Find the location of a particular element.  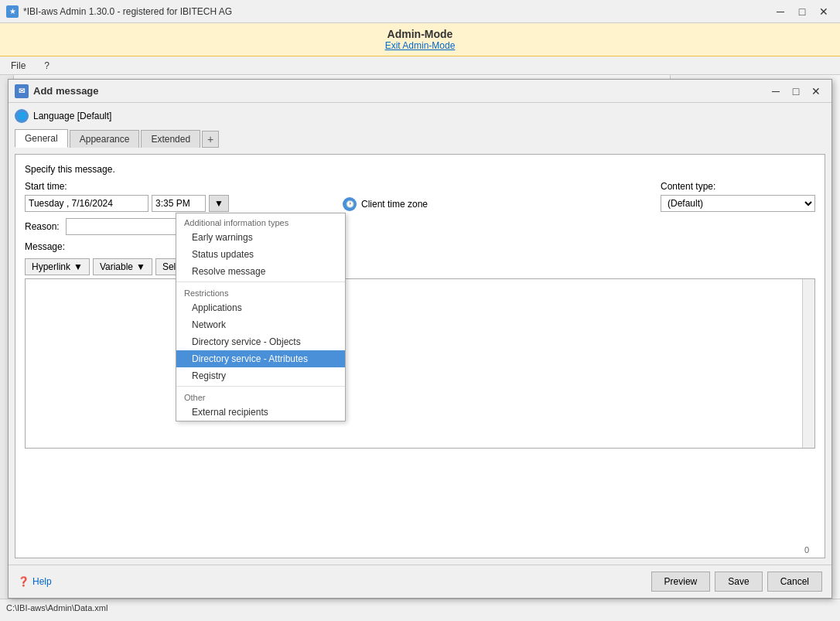

menu-status-updates: Status updates is located at coordinates (261, 254).